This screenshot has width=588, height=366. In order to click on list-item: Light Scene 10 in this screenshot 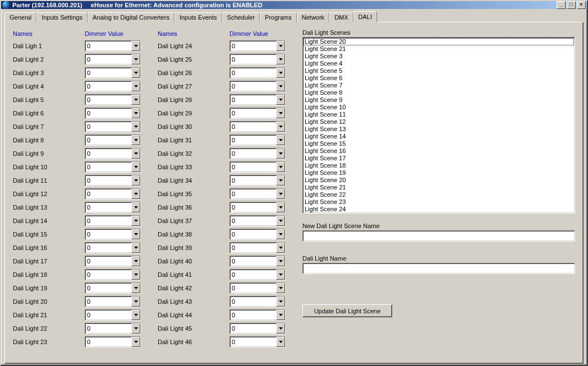, I will do `click(439, 108)`.